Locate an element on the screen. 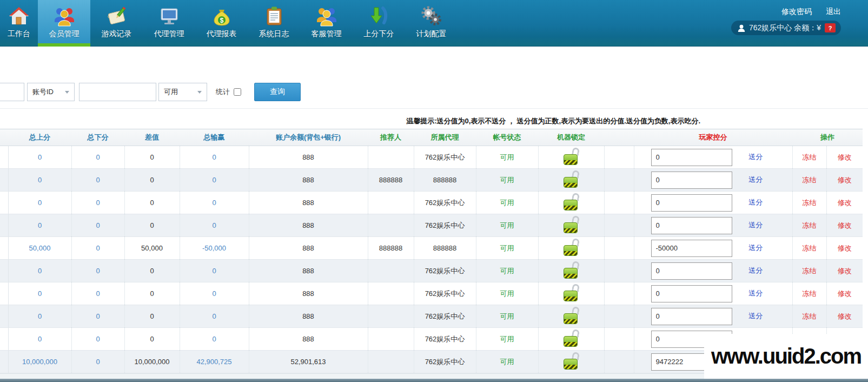  nav-item-游戏记录: 游戏记录 is located at coordinates (117, 23).